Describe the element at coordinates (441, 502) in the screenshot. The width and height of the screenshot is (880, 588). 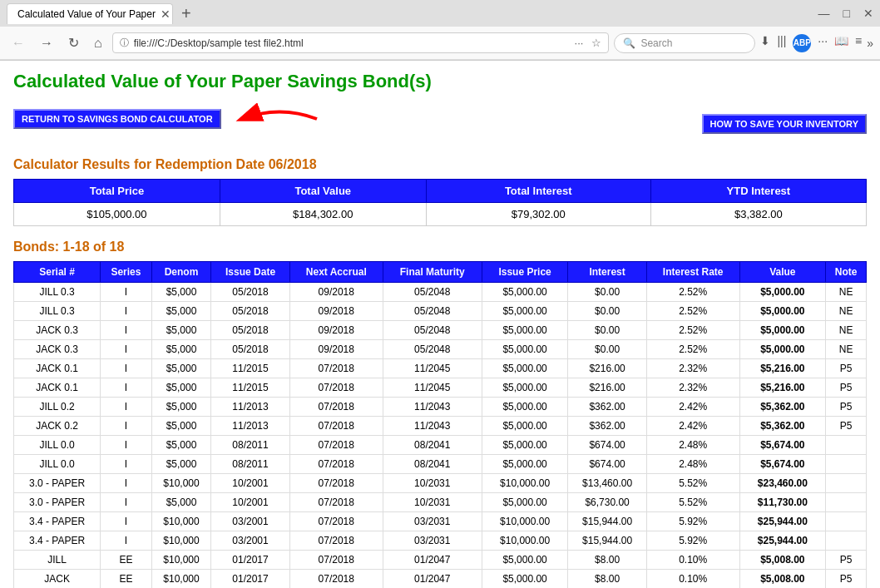
I see `table-row: 3.0 - PAPERI$5,00010/200107/201810/2031$…` at that location.